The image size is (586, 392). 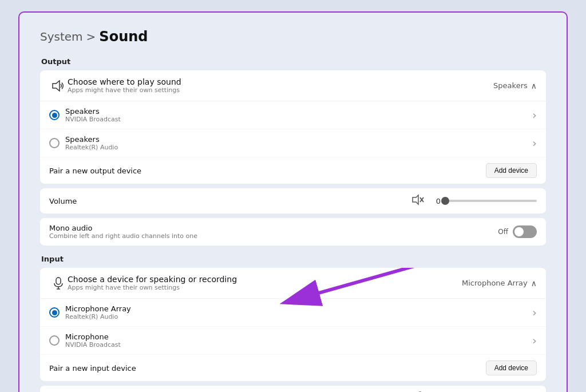 What do you see at coordinates (264, 279) in the screenshot?
I see `input-choose-title: Choose a device for speaking or recordin…` at bounding box center [264, 279].